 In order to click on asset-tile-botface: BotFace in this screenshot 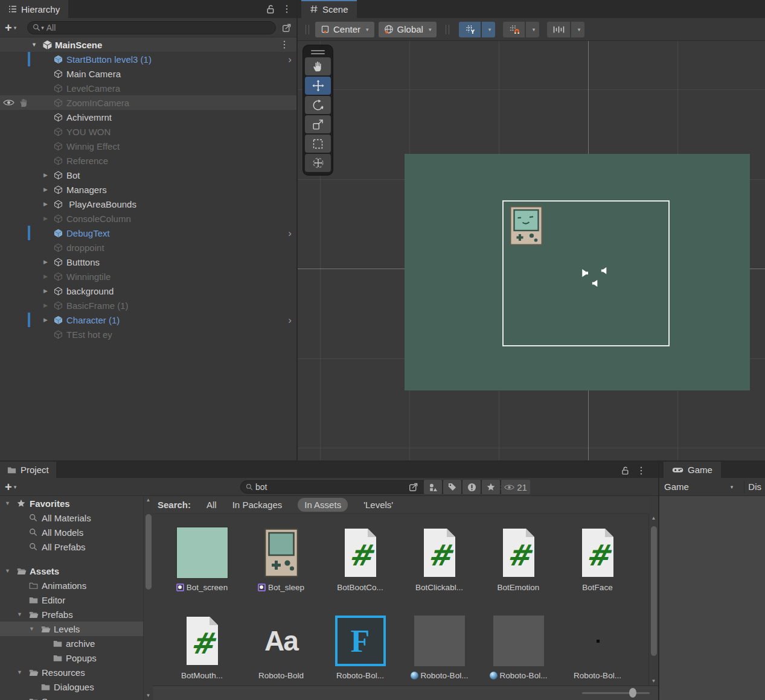, I will do `click(598, 560)`.